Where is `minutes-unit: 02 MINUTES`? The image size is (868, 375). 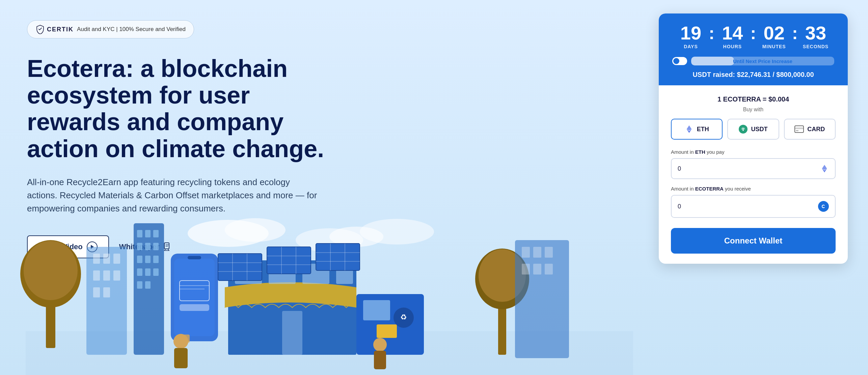 minutes-unit: 02 MINUTES is located at coordinates (774, 36).